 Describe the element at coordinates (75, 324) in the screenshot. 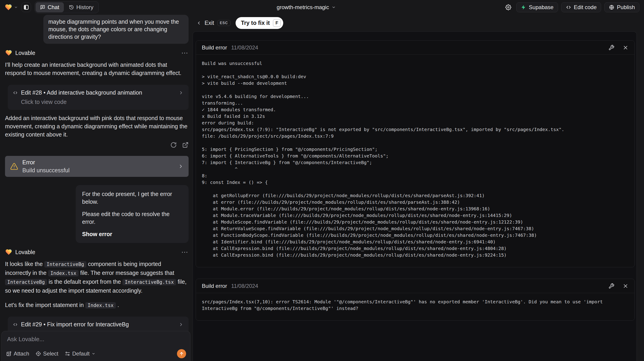

I see `edit-29-title: Edit #29 • Fix import error for Interact…` at that location.